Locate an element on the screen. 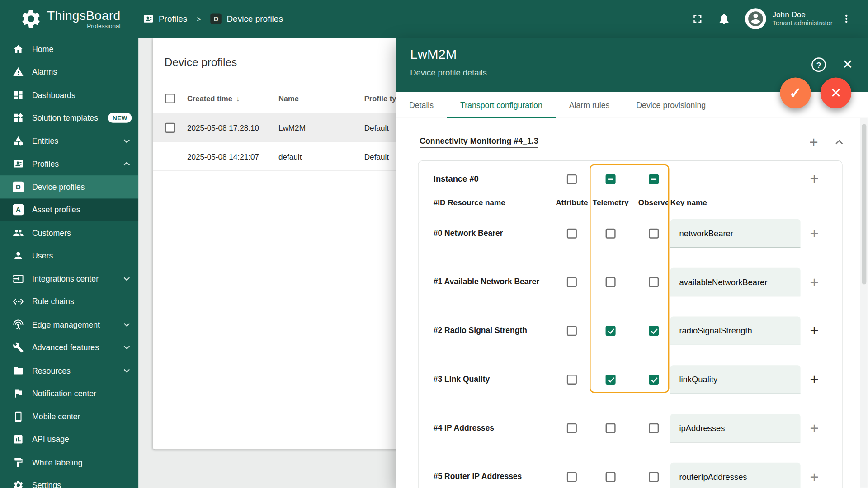 Image resolution: width=868 pixels, height=488 pixels. sidebar-item-rule-chains: Rule chains is located at coordinates (69, 302).